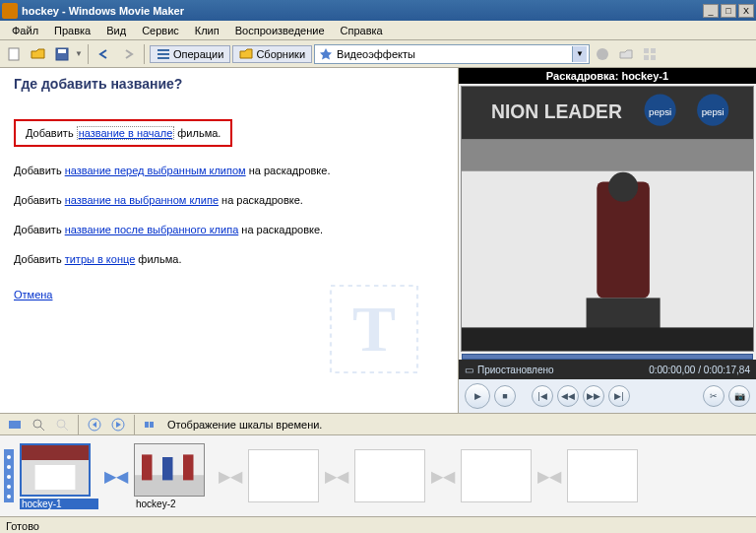  I want to click on open-icon, so click(38, 54).